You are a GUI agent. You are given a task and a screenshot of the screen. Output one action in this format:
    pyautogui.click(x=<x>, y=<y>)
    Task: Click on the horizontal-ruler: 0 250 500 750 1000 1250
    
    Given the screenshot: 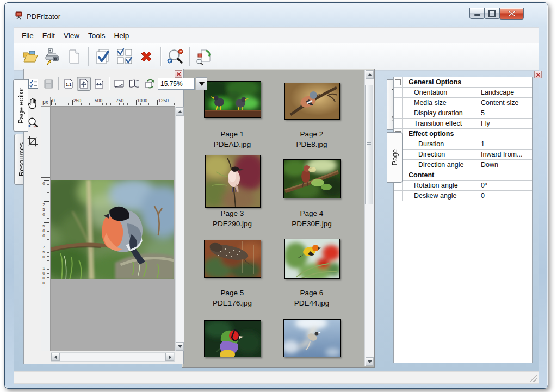 What is the action you would take?
    pyautogui.click(x=113, y=102)
    